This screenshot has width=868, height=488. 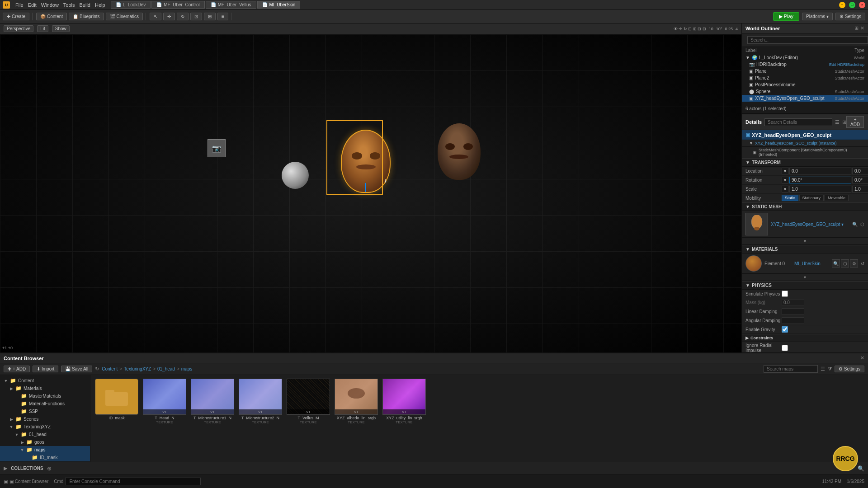 I want to click on breadcrumb-content: Content, so click(x=109, y=369).